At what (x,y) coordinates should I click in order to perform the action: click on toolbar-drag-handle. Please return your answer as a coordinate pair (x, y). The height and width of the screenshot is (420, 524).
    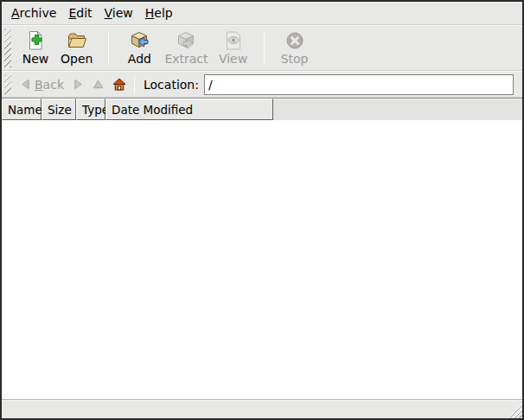
    Looking at the image, I should click on (8, 48).